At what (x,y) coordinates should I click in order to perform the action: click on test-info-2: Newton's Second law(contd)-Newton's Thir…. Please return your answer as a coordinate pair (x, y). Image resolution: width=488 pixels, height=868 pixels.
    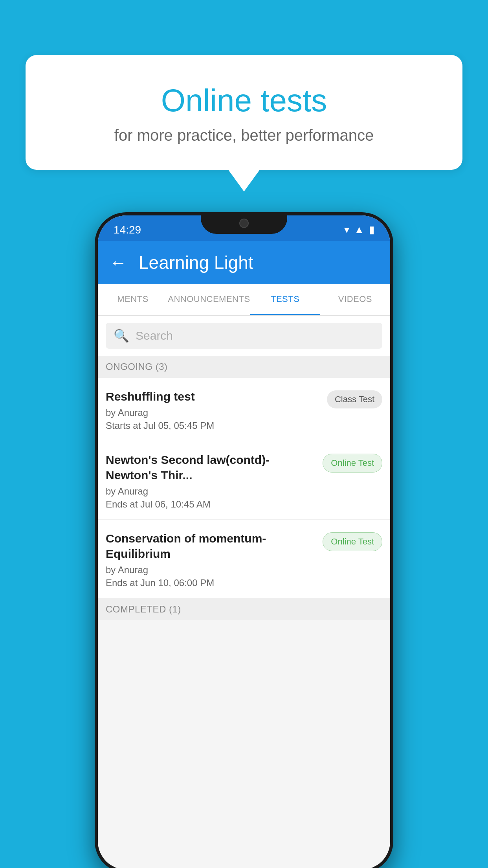
    Looking at the image, I should click on (214, 481).